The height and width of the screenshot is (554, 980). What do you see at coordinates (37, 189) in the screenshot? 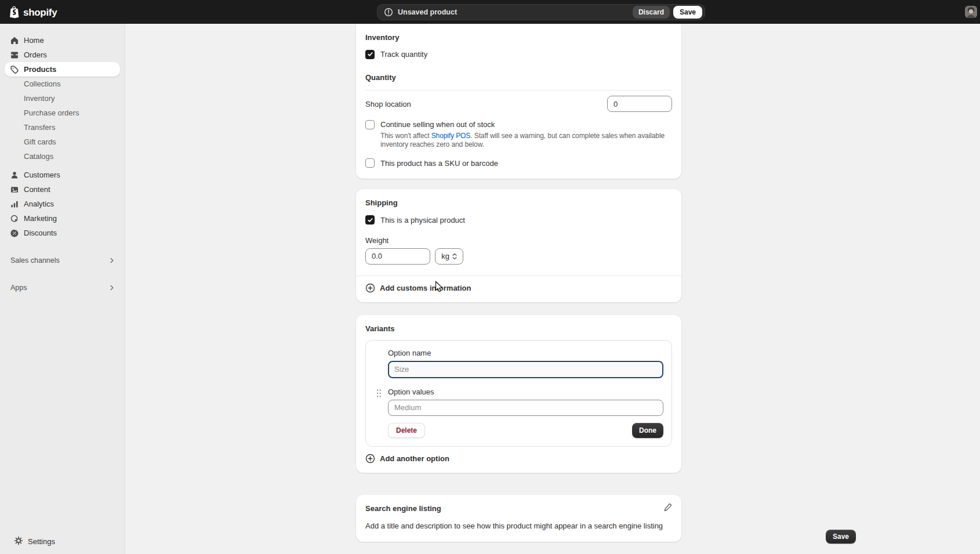
I see `sidebar-item-label: Content` at bounding box center [37, 189].